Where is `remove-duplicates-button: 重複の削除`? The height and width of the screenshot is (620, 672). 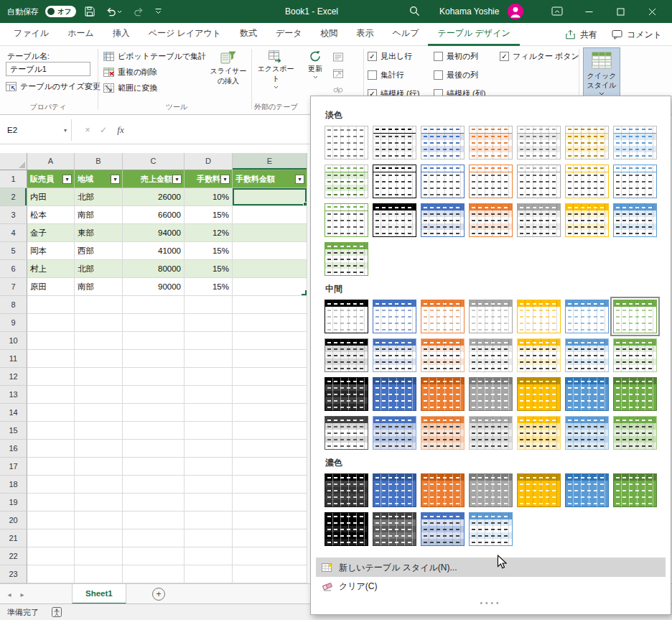 remove-duplicates-button: 重複の削除 is located at coordinates (131, 72).